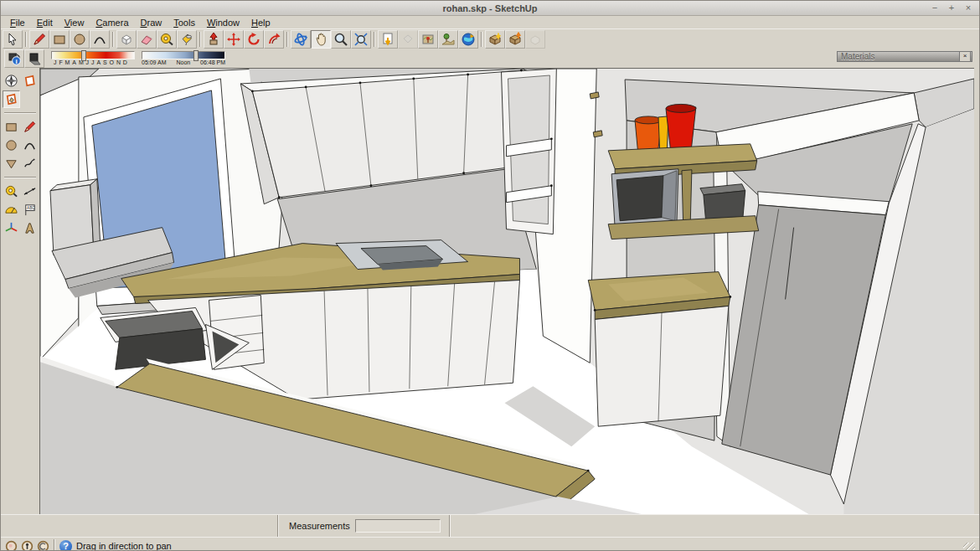  Describe the element at coordinates (388, 39) in the screenshot. I see `get-current-view-tool-button` at that location.